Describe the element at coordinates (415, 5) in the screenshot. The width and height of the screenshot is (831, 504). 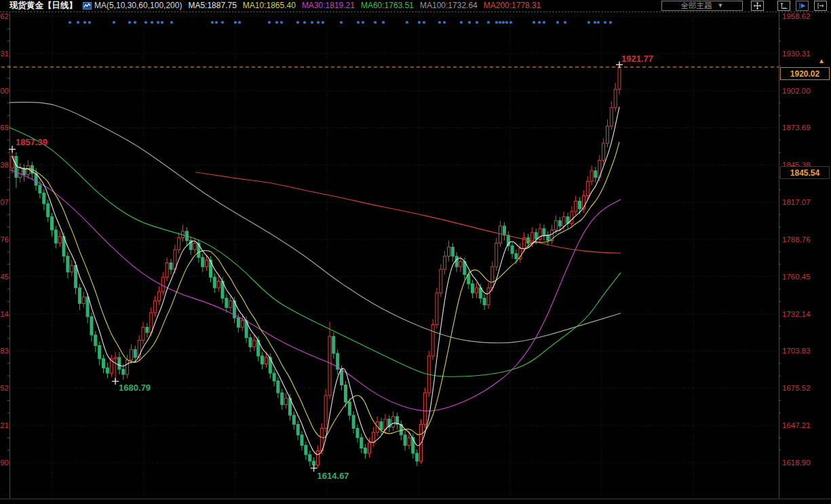
I see `chart-header: 现货黄金【日线】 MA(5,10,30,60,100,200) MA5:1887…` at that location.